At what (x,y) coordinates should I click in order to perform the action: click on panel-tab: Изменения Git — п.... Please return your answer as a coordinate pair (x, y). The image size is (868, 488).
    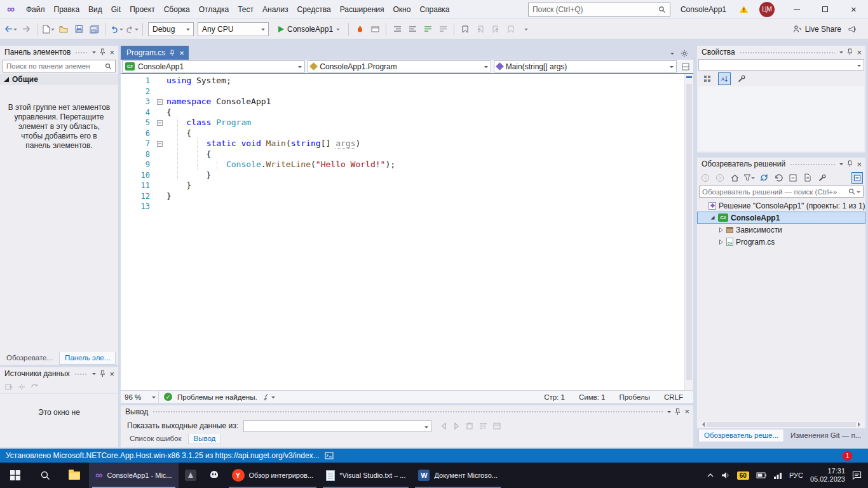
    Looking at the image, I should click on (826, 436).